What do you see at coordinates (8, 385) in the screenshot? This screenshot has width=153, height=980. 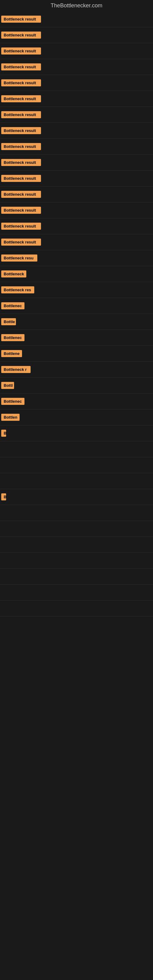 I see `bottleneck-badge: Bottl` at bounding box center [8, 385].